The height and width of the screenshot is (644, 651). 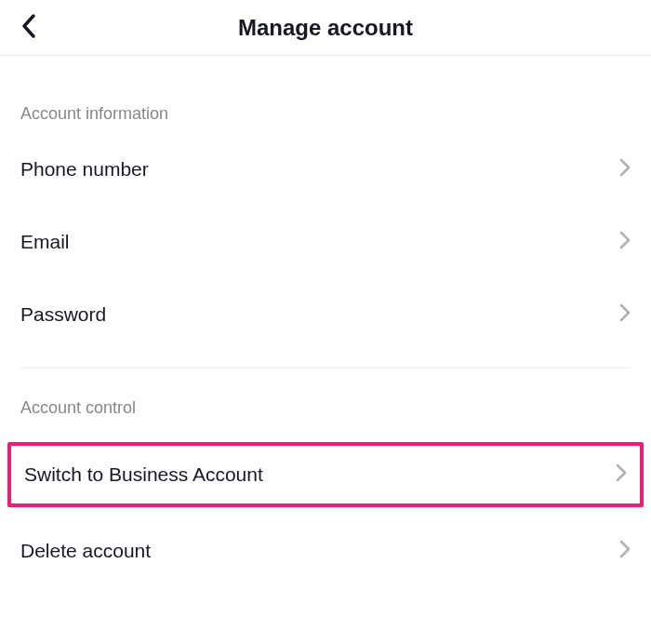 What do you see at coordinates (326, 169) in the screenshot?
I see `phone-number-row: Phone number` at bounding box center [326, 169].